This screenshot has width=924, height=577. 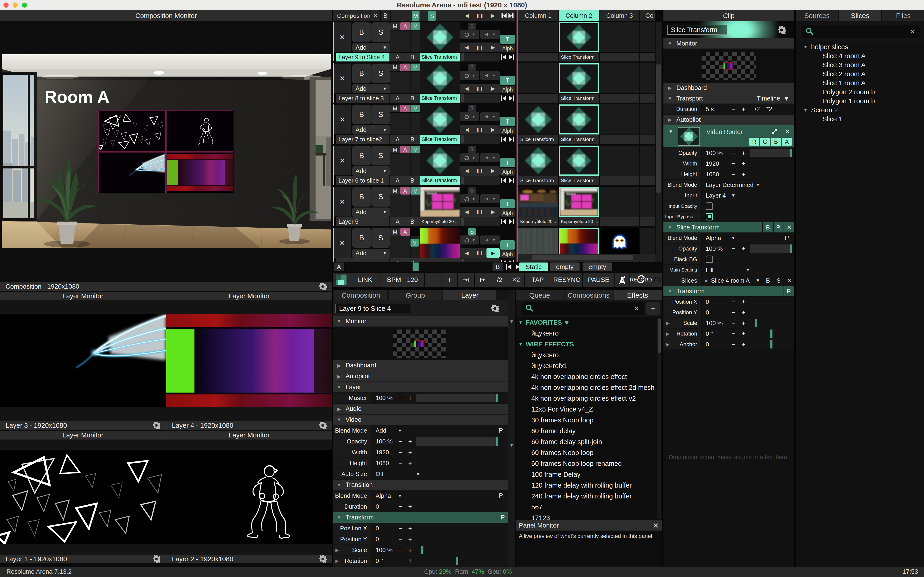 I want to click on bpm-plus-button: +, so click(x=449, y=280).